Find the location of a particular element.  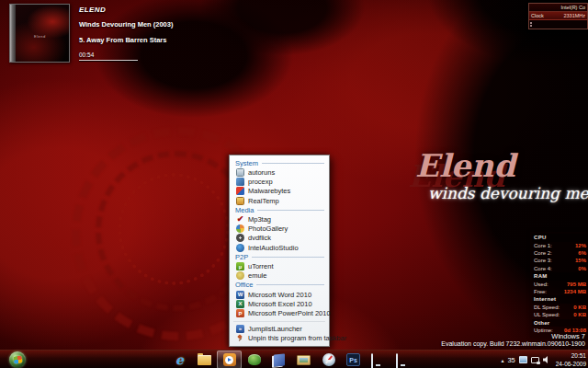

jumplist-section-system: System is located at coordinates (279, 163).